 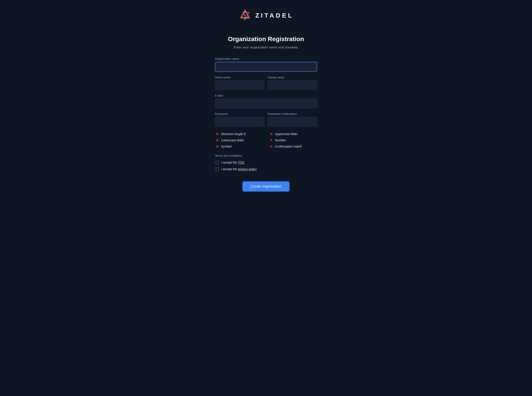 What do you see at coordinates (271, 146) in the screenshot?
I see `x-icon-confirmation-match: ✕` at bounding box center [271, 146].